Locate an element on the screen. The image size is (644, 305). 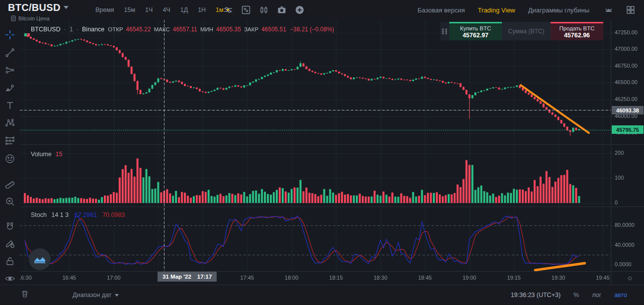
add-icon is located at coordinates (300, 10).